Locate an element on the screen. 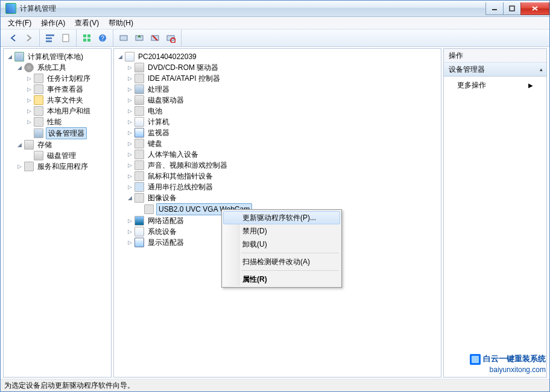  cm-label: 禁用(D) is located at coordinates (254, 231).